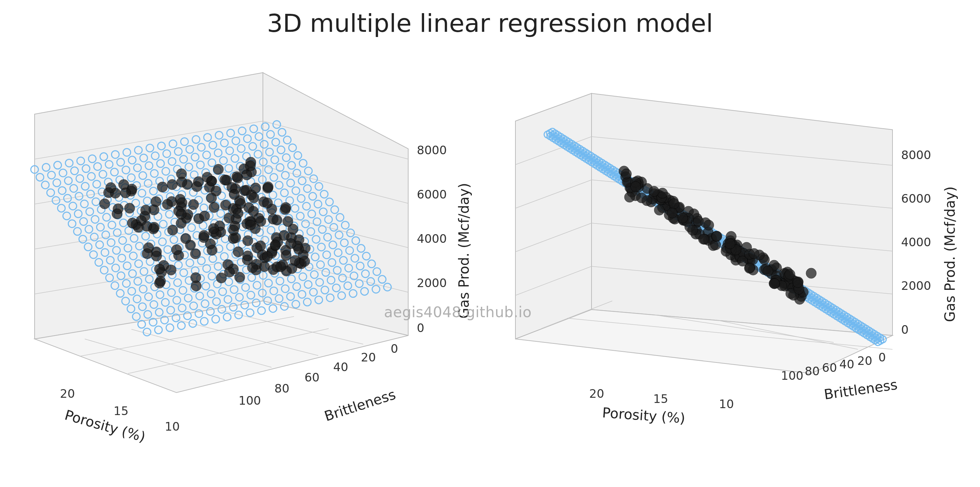 The height and width of the screenshot is (487, 980). I want to click on svg-text: 60, so click(829, 368).